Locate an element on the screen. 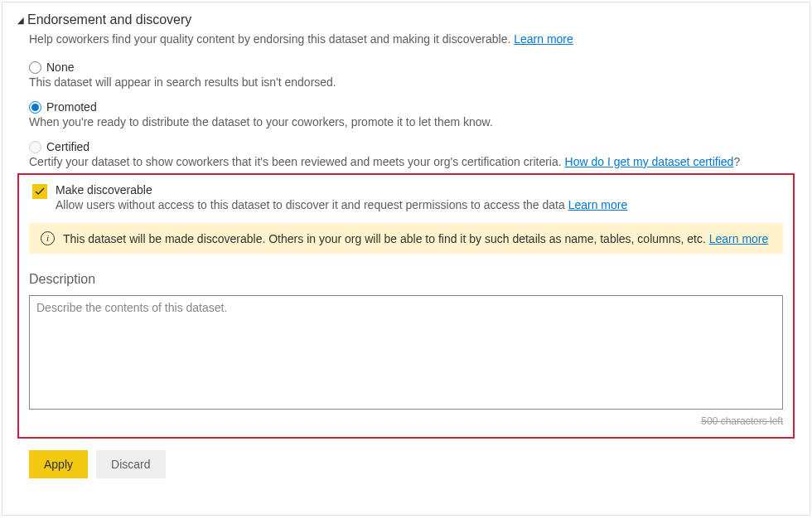  option-none: None This dataset will appear in search … is located at coordinates (412, 75).